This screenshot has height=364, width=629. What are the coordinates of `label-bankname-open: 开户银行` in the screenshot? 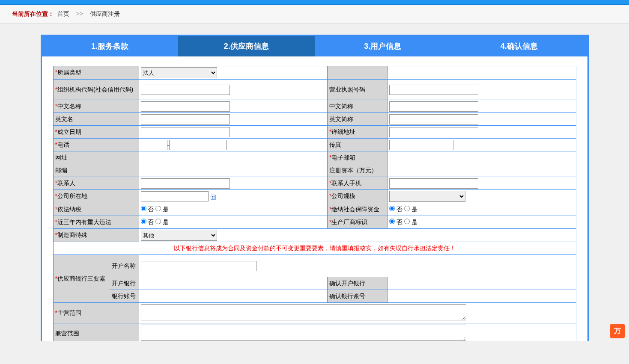 It's located at (124, 283).